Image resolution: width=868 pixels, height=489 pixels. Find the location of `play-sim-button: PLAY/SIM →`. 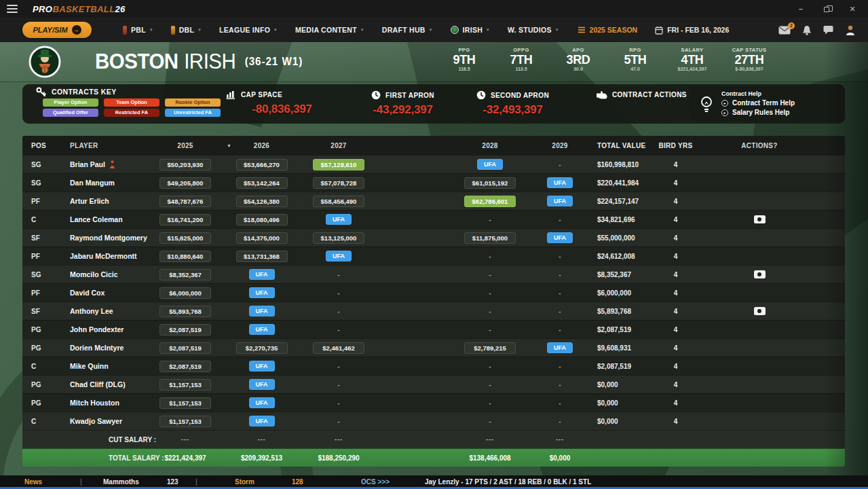

play-sim-button: PLAY/SIM → is located at coordinates (57, 30).